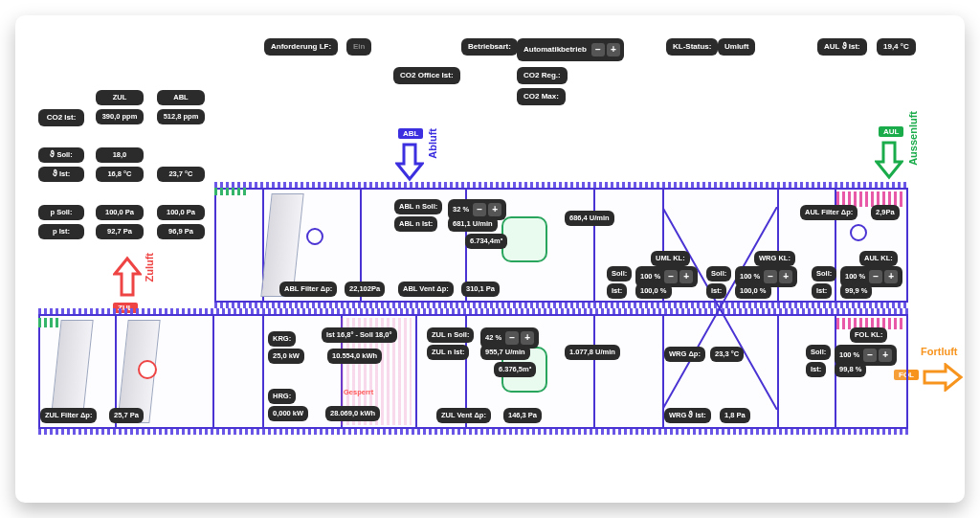 This screenshot has height=518, width=980. Describe the element at coordinates (301, 47) in the screenshot. I see `anforderung-lf-label: Anforderung LF:` at that location.